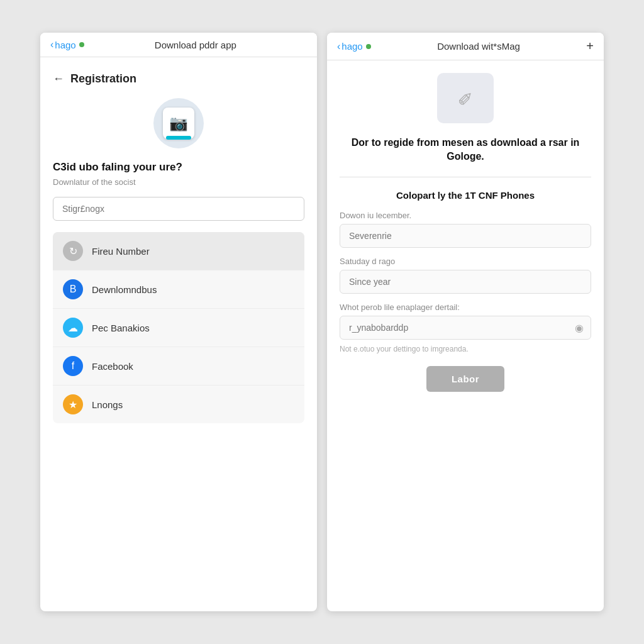  Describe the element at coordinates (179, 366) in the screenshot. I see `option-item-facebook: f Facebook` at that location.